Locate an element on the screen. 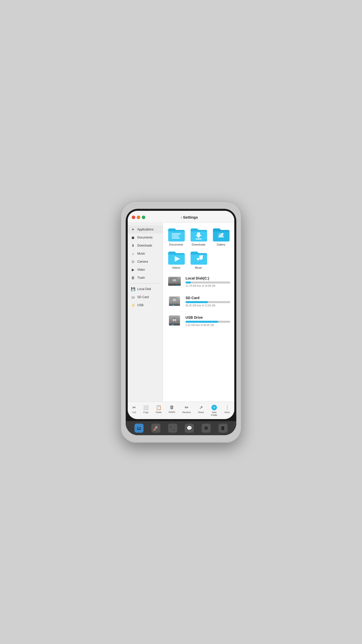 This screenshot has width=362, height=644. folder-item-documents: Documents is located at coordinates (176, 236).